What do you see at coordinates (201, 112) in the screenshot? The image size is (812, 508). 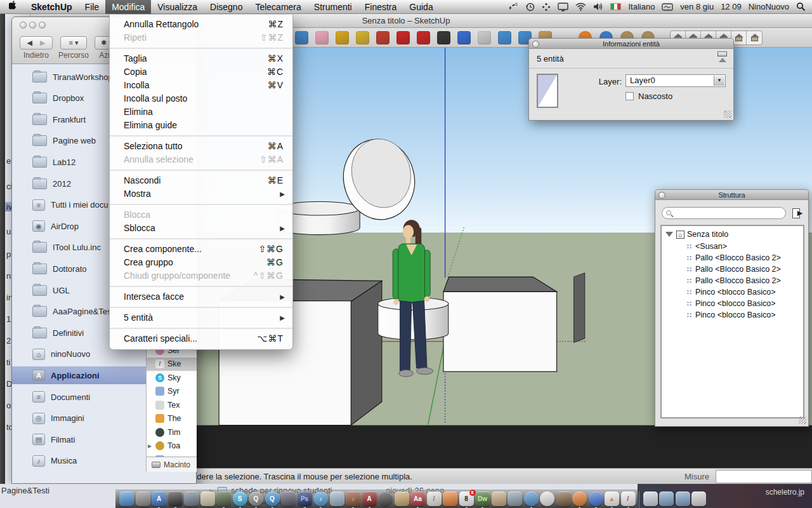 I see `menu-item-elimina: Elimina` at bounding box center [201, 112].